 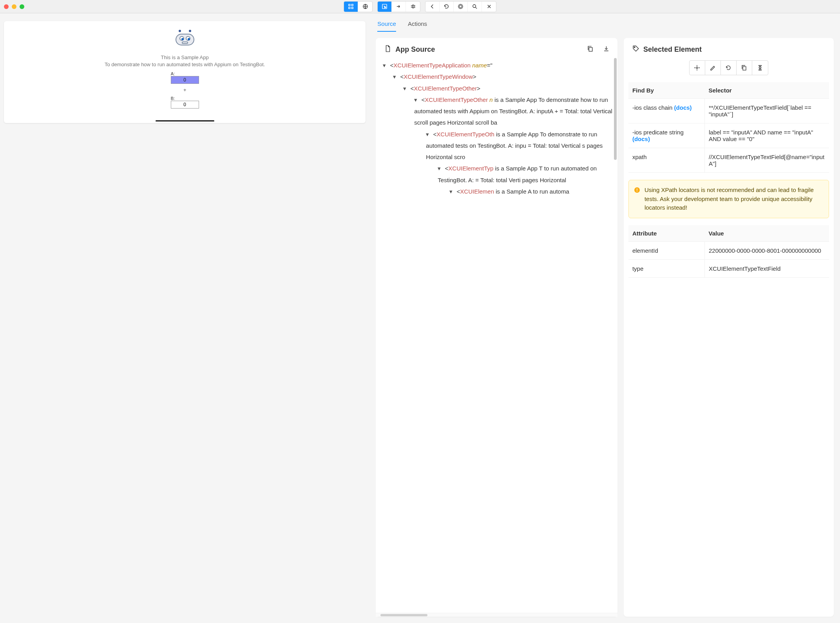 I want to click on get-timing-button, so click(x=760, y=68).